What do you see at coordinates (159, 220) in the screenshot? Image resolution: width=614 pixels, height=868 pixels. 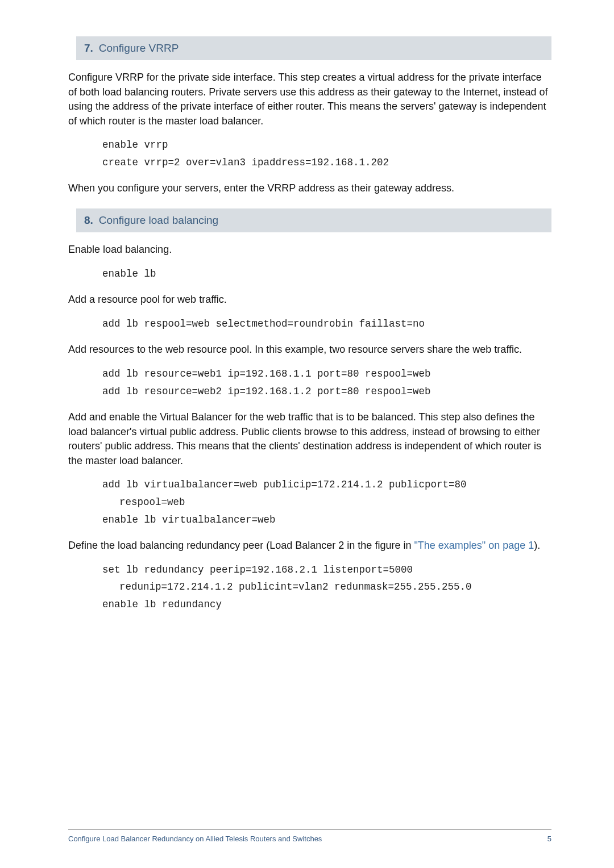 I see `step-8-title: Configure load balancing` at bounding box center [159, 220].